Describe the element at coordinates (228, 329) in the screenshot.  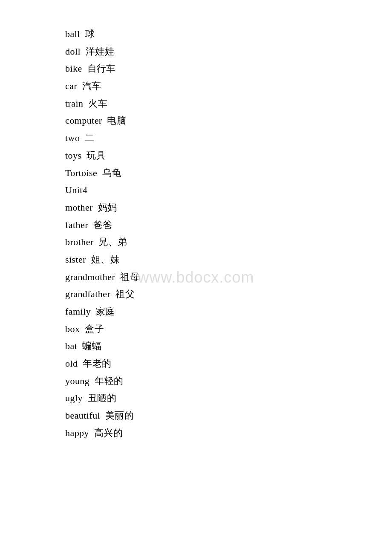
I see `list-item: box 盒子` at that location.